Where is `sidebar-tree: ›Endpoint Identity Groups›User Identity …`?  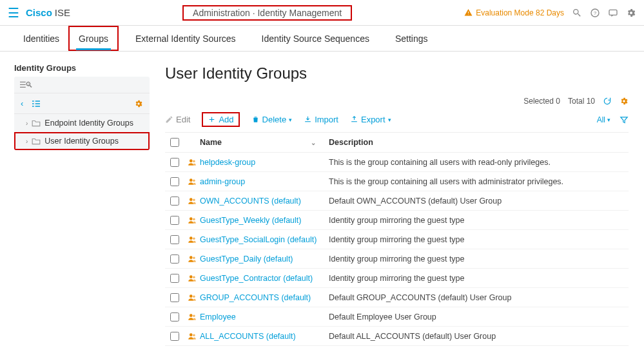
sidebar-tree: ›Endpoint Identity Groups›User Identity … is located at coordinates (82, 132).